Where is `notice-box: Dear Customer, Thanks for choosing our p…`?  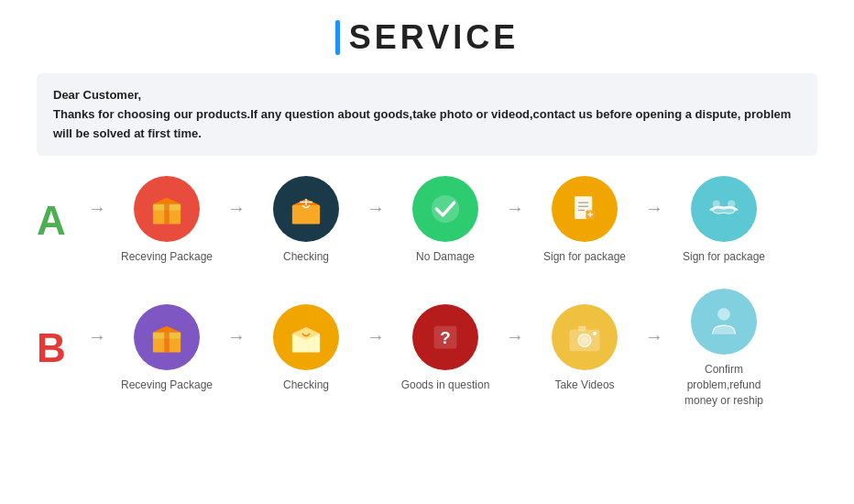
notice-box: Dear Customer, Thanks for choosing our p… is located at coordinates (427, 115).